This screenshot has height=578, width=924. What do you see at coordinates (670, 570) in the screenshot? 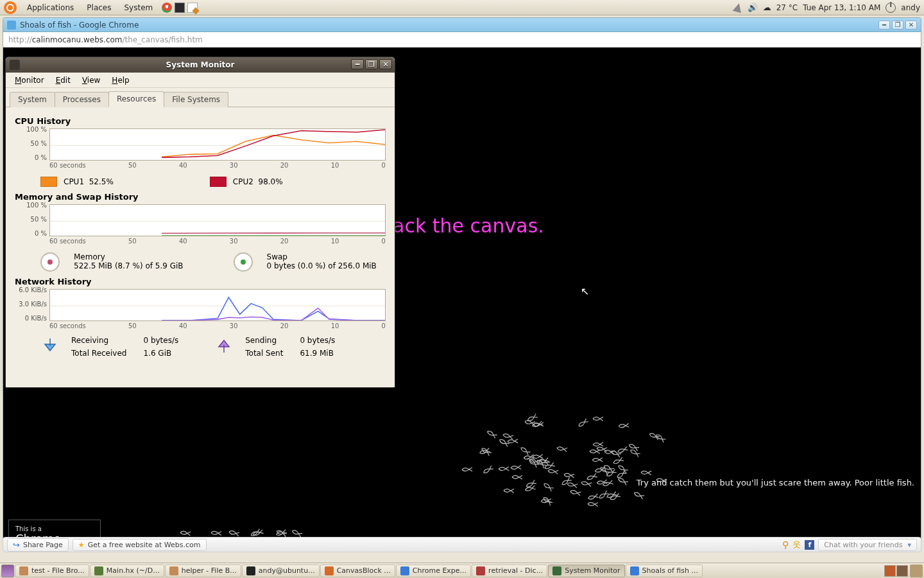
I see `taskbar-item-label: Shoals of fish ...` at bounding box center [670, 570].